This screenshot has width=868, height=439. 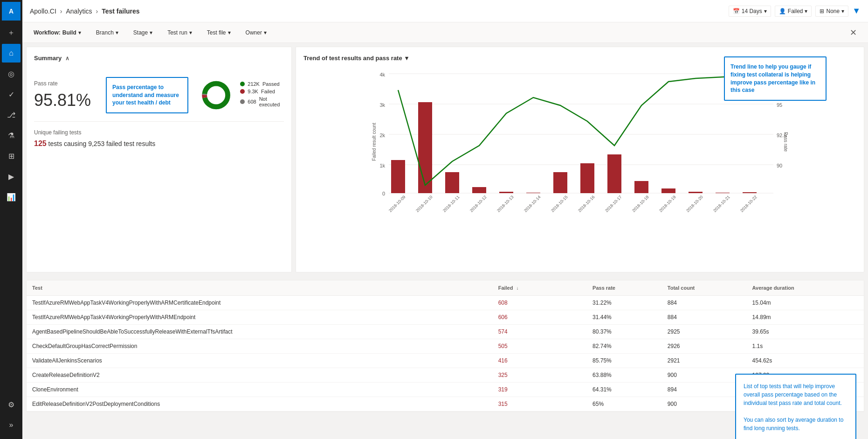 What do you see at coordinates (262, 84) in the screenshot?
I see `legend-passed: 212K Passed` at bounding box center [262, 84].